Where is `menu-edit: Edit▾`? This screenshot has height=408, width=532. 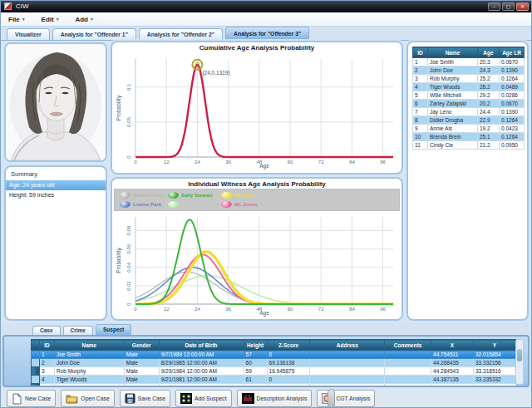
menu-edit: Edit▾ is located at coordinates (50, 20).